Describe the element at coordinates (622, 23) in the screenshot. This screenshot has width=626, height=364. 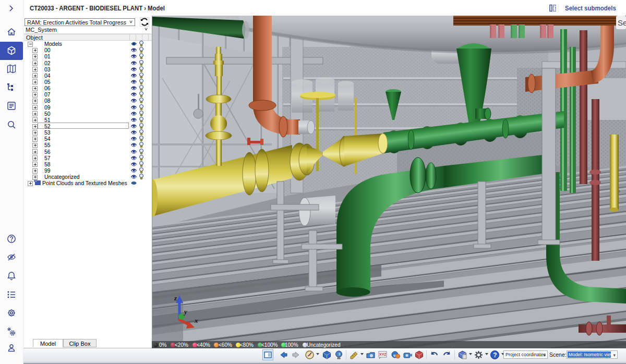
I see `svg-text: Se` at that location.